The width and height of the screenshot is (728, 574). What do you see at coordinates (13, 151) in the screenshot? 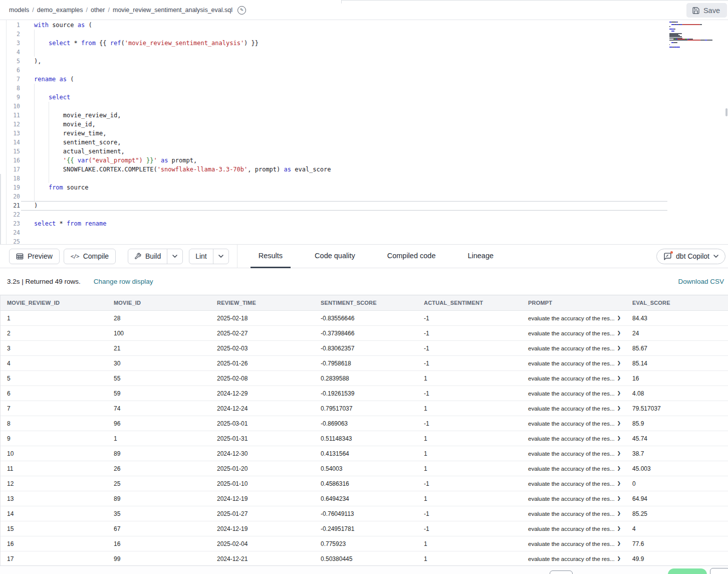
I see `line-number: 15` at bounding box center [13, 151].